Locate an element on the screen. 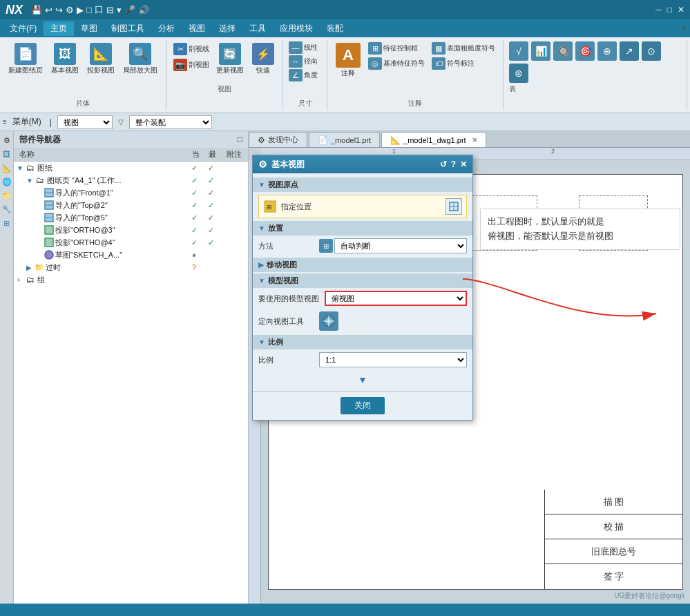  ribbon-expand: ▼ is located at coordinates (684, 29).